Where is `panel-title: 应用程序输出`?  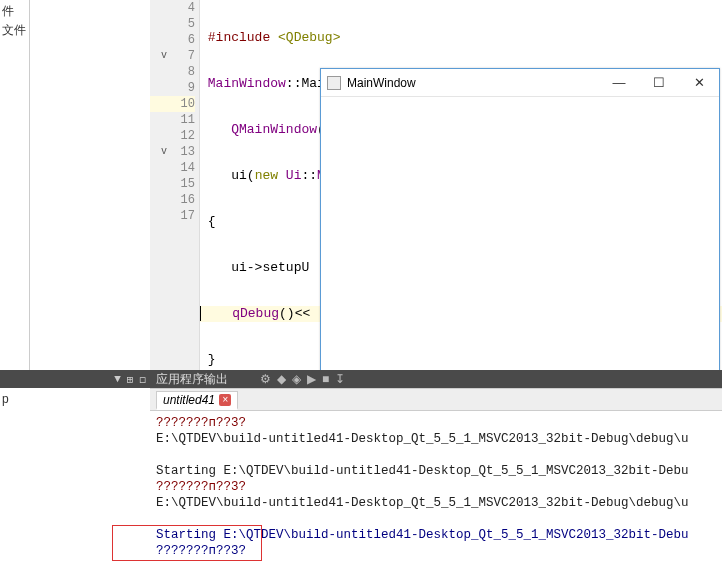 panel-title: 应用程序输出 is located at coordinates (192, 380).